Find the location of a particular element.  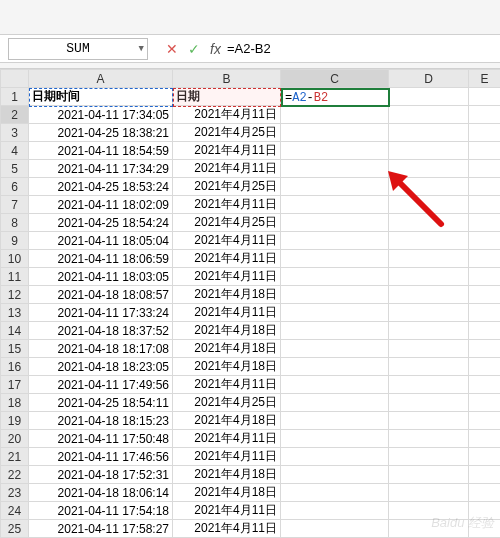

row-header: 20 is located at coordinates (15, 439).